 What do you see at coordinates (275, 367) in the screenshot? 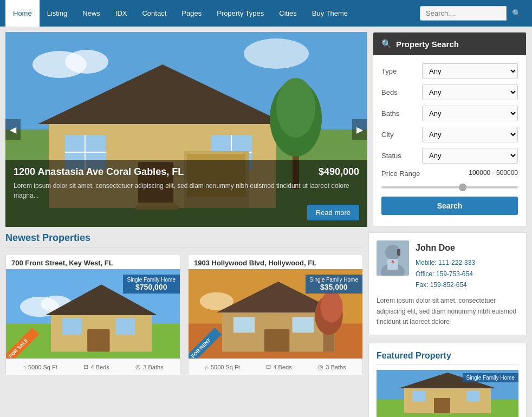
I see `property-2-footer: ⌂ 5000 Sq Ft ⊟ 4 Beds ◎ 3 Baths` at bounding box center [275, 367].